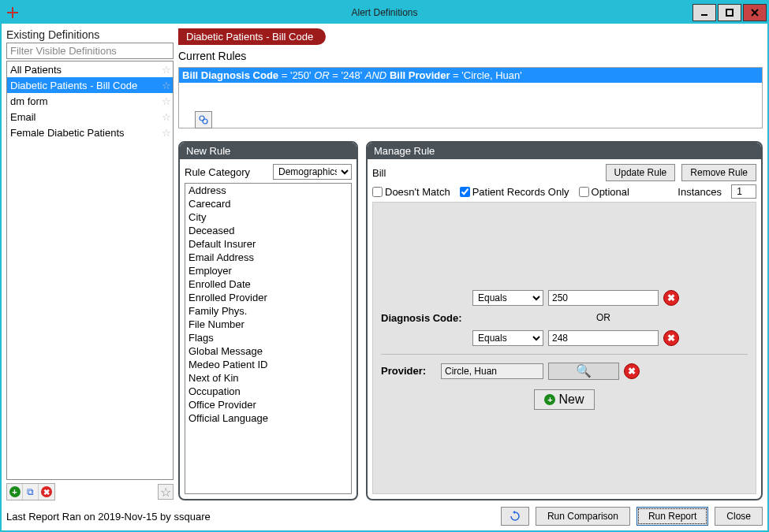  I want to click on delete-diag-2-button: ✖, so click(671, 338).